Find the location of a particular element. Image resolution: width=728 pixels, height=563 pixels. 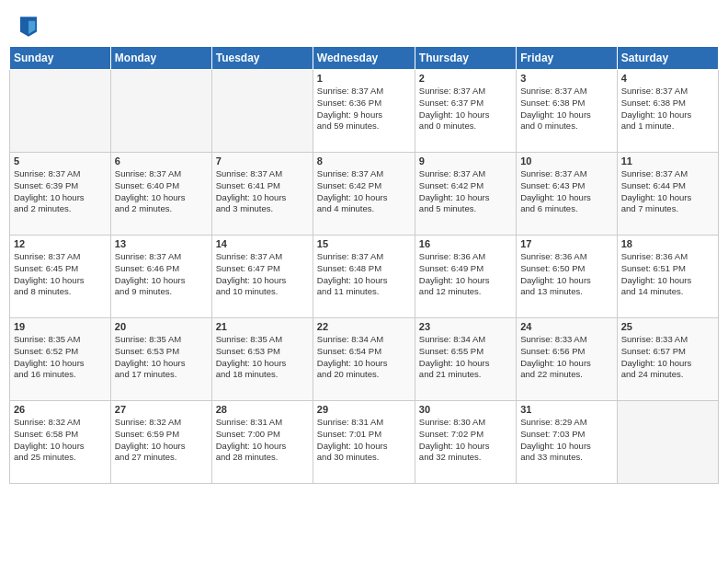

calendar-cell: 21Sunrise: 8:35 AM Sunset: 6:53 PM Dayli… is located at coordinates (262, 360).